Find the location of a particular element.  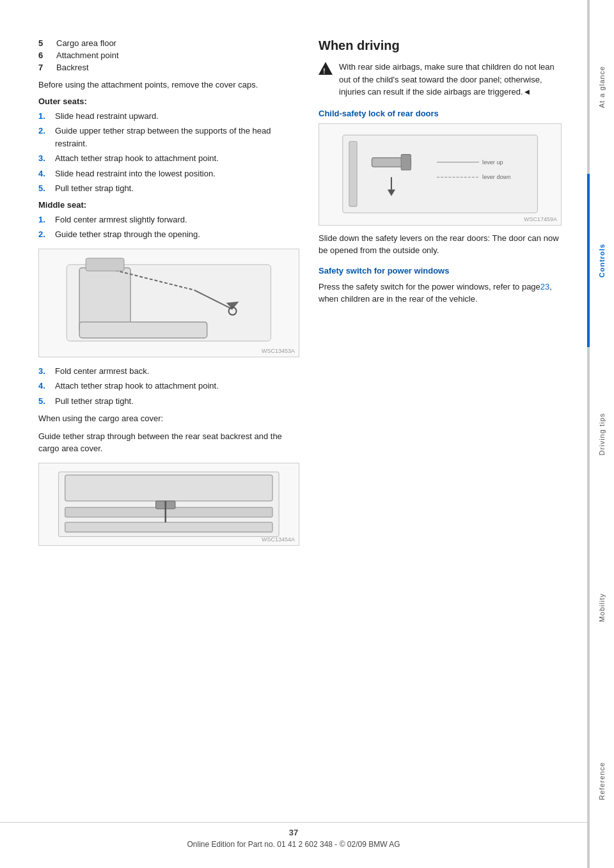

middle-seat-label: Middle seat: is located at coordinates (169, 205).